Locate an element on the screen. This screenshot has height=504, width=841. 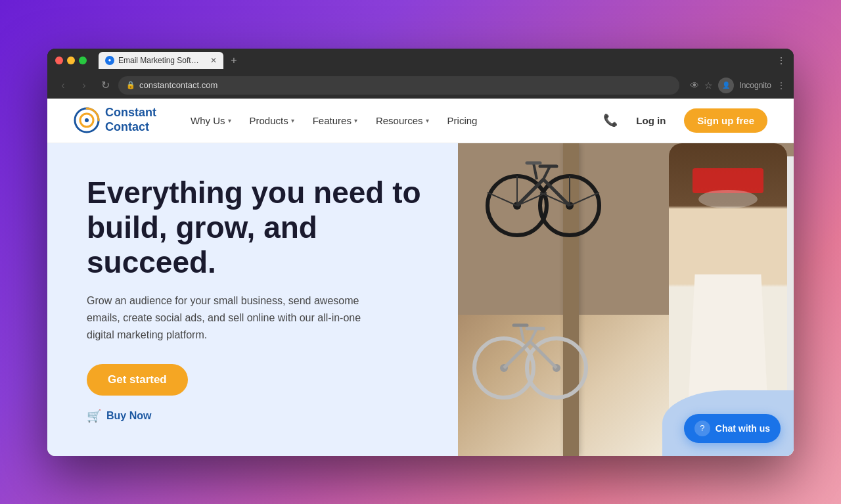
tab-close-button: ✕ is located at coordinates (214, 60).